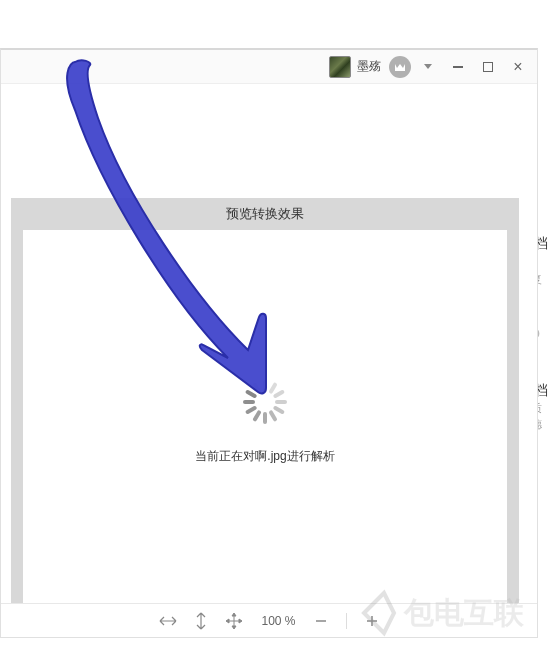  I want to click on zoom-out-button, so click(321, 621).